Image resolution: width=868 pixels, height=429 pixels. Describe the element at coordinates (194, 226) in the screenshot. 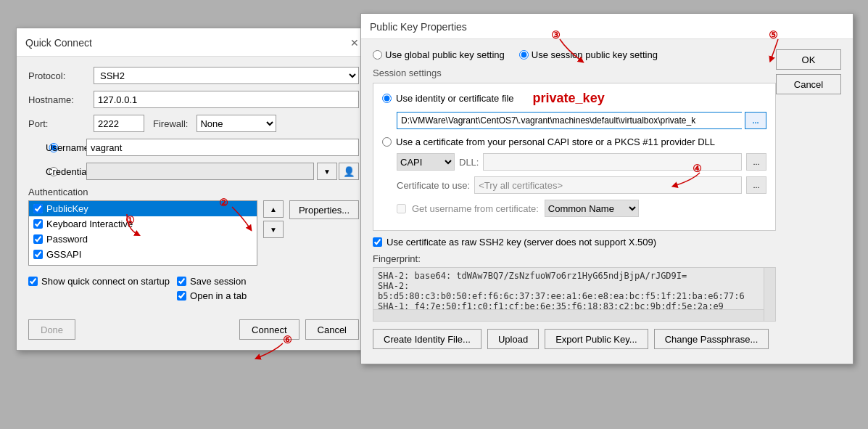

I see `auth-section: Authentication PublicKey Keyboard Intera…` at that location.